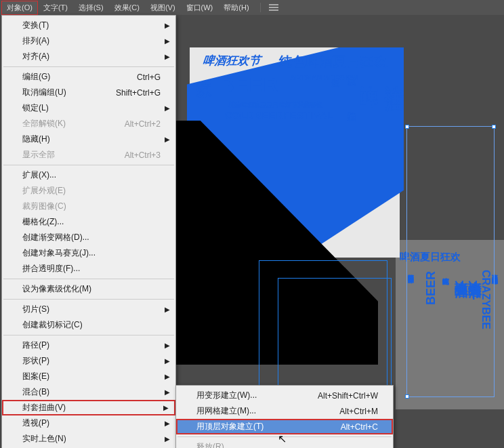 The width and height of the screenshot is (504, 448). Describe the element at coordinates (89, 377) in the screenshot. I see `menu-item: 图案(E)▶` at that location.